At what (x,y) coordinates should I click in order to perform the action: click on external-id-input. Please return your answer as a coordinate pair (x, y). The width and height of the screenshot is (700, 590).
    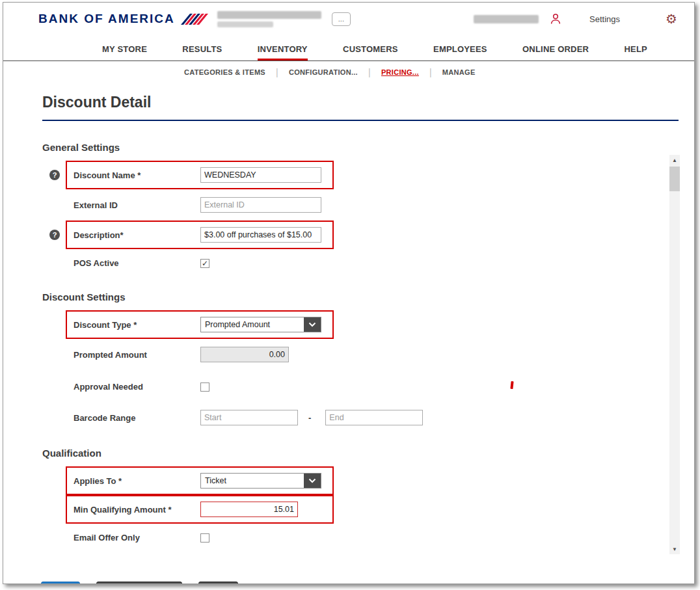
    Looking at the image, I should click on (261, 205).